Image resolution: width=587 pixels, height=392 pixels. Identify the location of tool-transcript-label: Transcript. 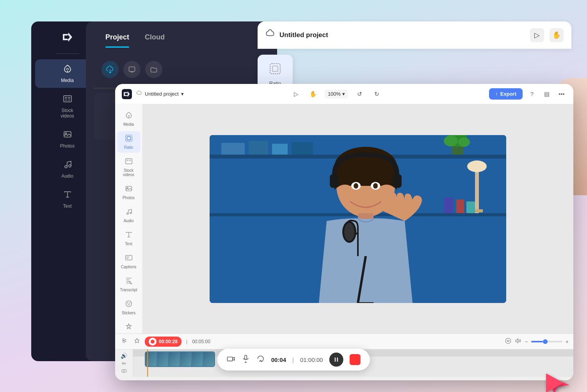
(128, 290).